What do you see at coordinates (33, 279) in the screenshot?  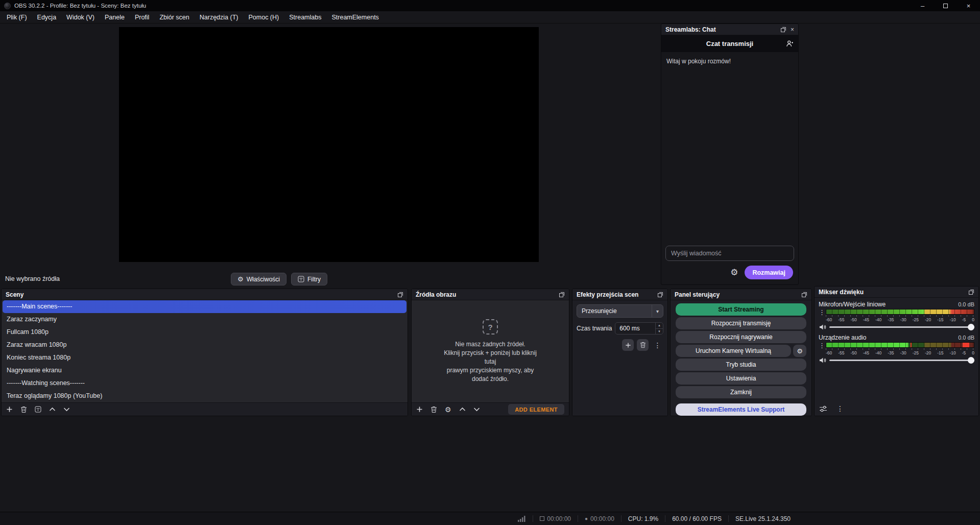 I see `source-status-text: Nie wybrano źródła` at bounding box center [33, 279].